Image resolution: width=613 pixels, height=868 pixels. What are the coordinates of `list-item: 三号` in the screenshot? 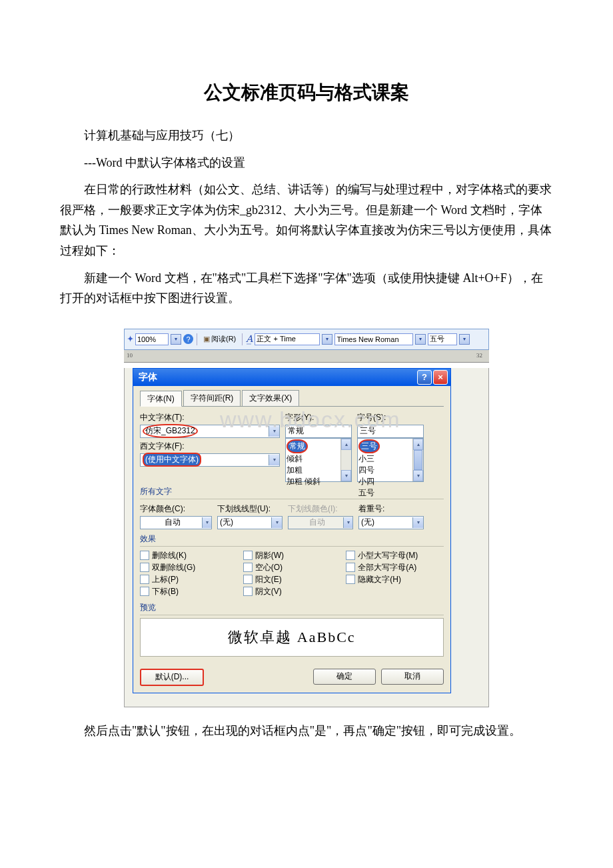 It's located at (369, 447).